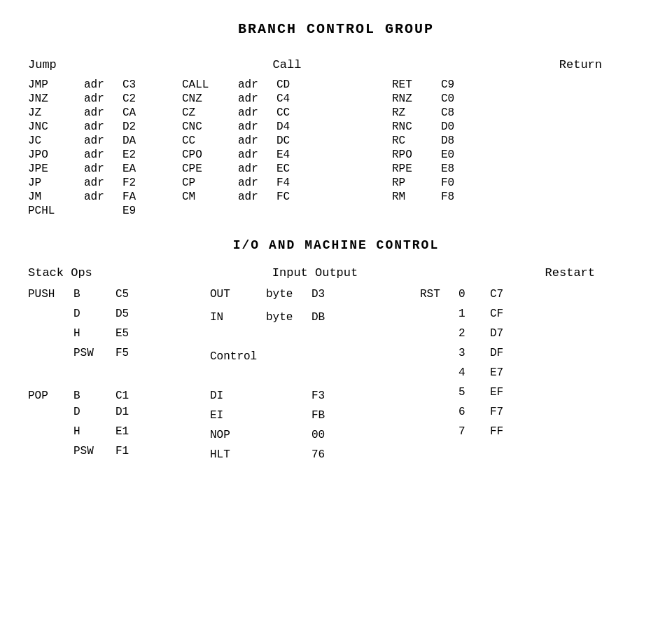 The width and height of the screenshot is (672, 620). What do you see at coordinates (136, 314) in the screenshot?
I see `stack-opcode: D5` at bounding box center [136, 314].